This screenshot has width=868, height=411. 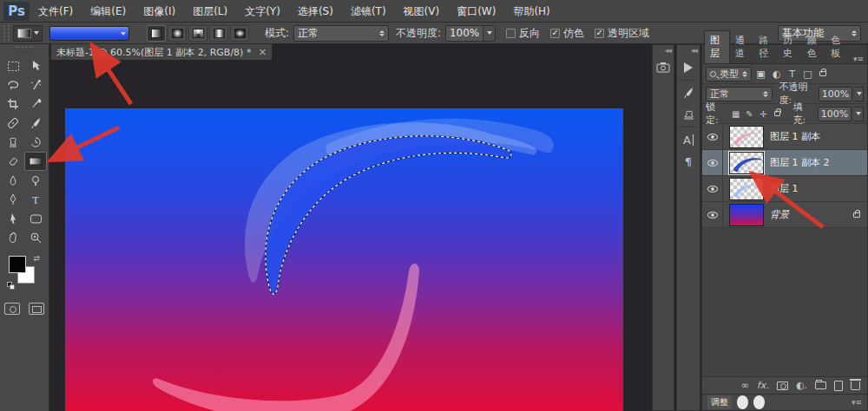 What do you see at coordinates (108, 11) in the screenshot?
I see `menu-edit: 编辑(E)` at bounding box center [108, 11].